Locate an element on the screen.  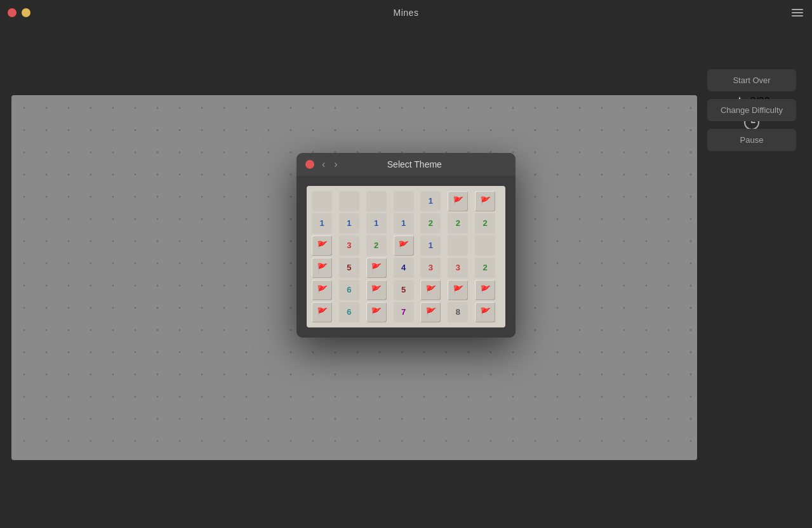
cell-r1c5: 2 is located at coordinates (458, 223).